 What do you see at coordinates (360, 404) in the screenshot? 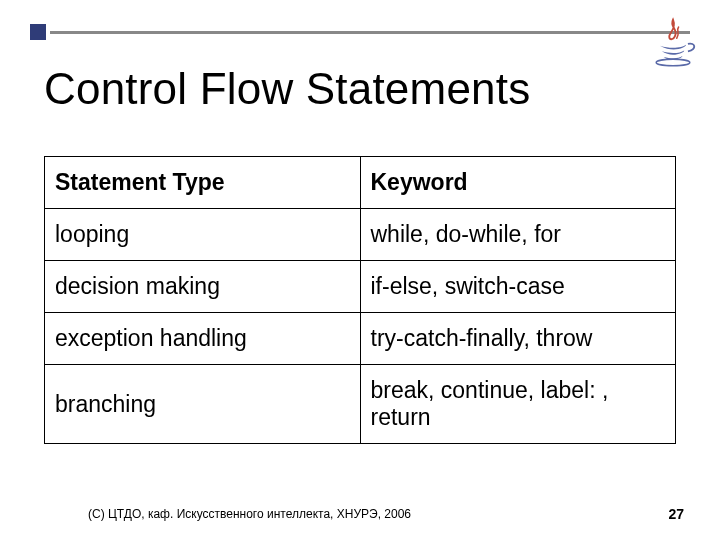
I see `table-row: branching break, continue, label: , retu…` at bounding box center [360, 404].